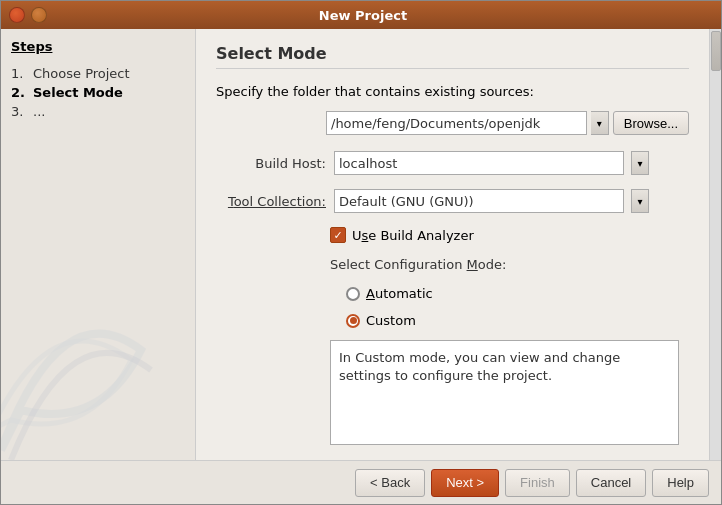 This screenshot has width=722, height=505. Describe the element at coordinates (19, 74) in the screenshot. I see `step-1-num: 1.` at that location.